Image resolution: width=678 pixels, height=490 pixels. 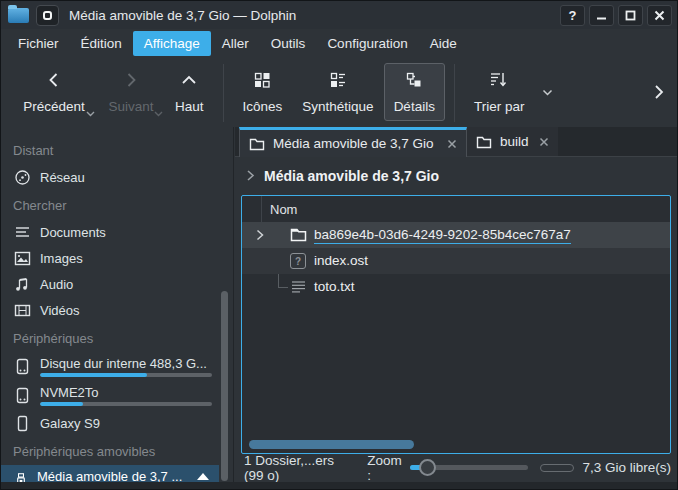 I want to click on chevron-up-icon, so click(x=189, y=80).